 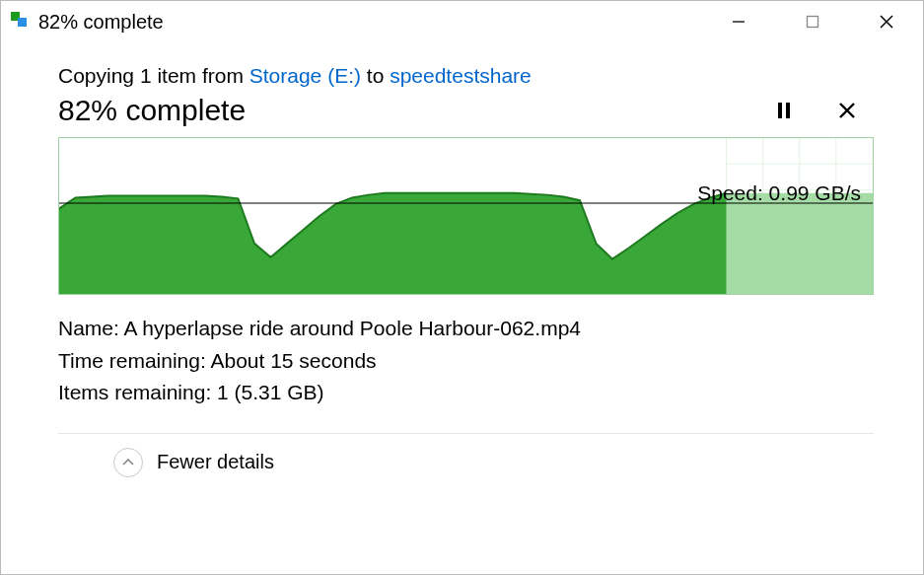 What do you see at coordinates (375, 75) in the screenshot?
I see `copy-summary-mid: to` at bounding box center [375, 75].